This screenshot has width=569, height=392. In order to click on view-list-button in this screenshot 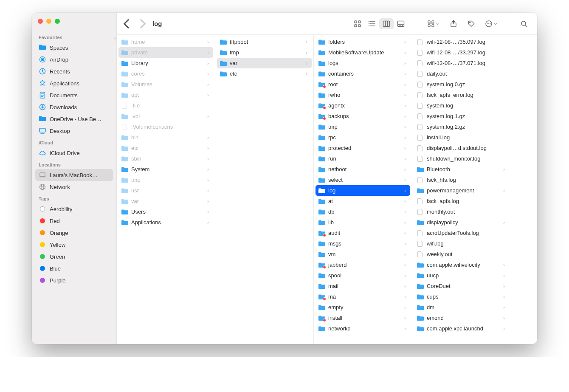, I will do `click(372, 24)`.